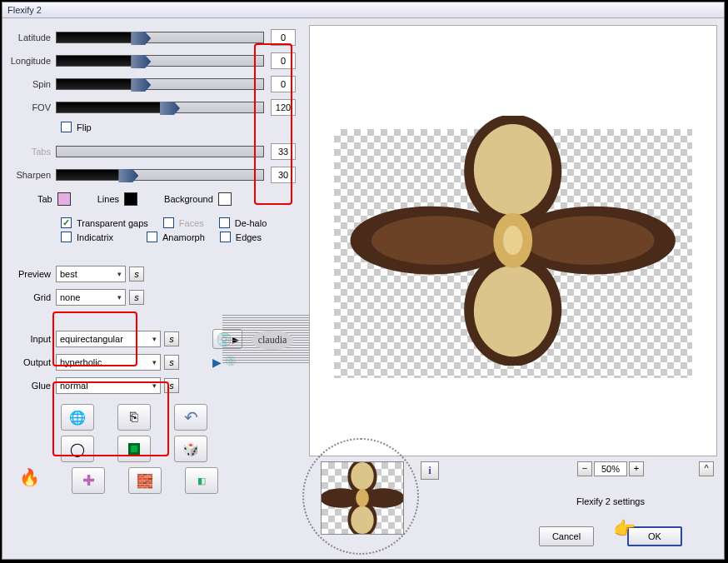  I want to click on zoom-out-button: −, so click(585, 469).